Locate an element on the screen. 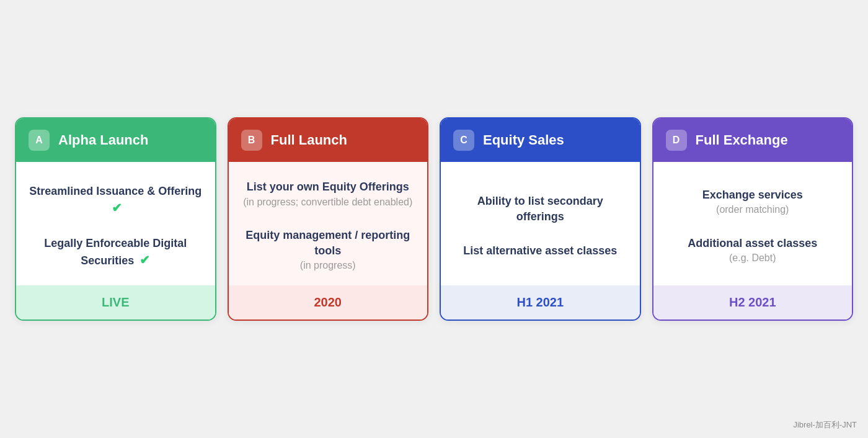 The height and width of the screenshot is (438, 868). card-equity-footer: H1 2021 is located at coordinates (541, 303).